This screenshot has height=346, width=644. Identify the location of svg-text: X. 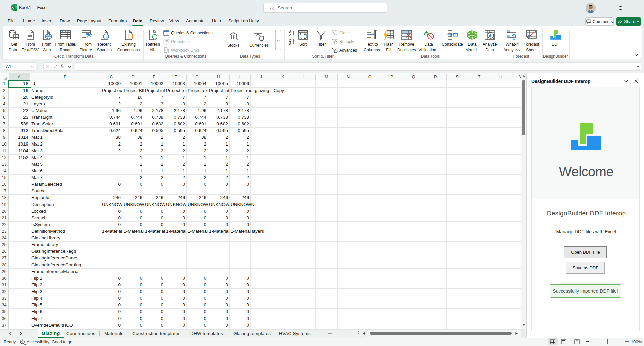
(13, 7).